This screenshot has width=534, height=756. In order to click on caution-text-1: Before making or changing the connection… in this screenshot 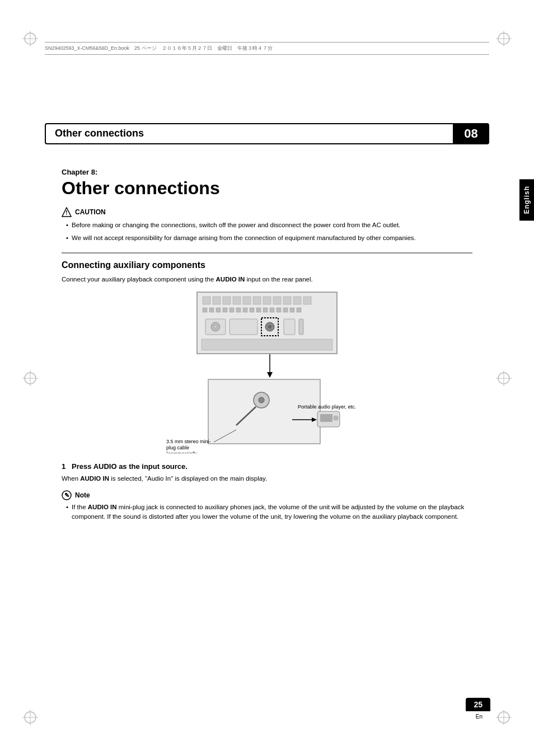, I will do `click(236, 225)`.